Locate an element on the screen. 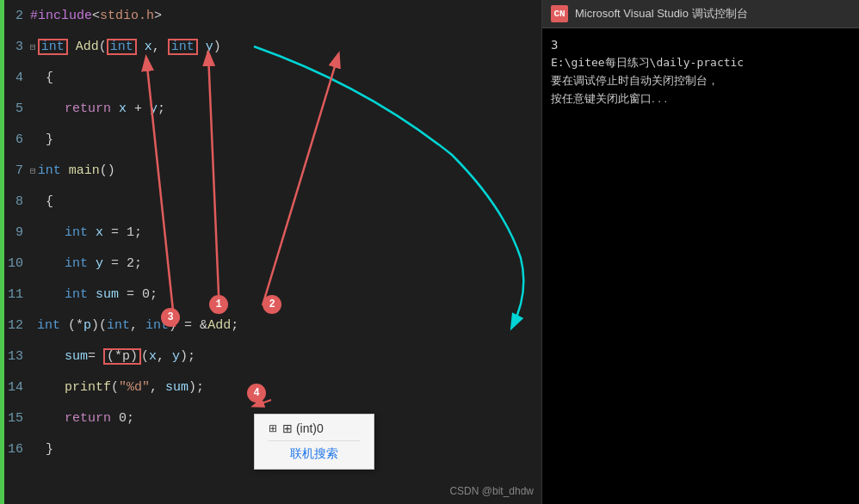  tooltip-popup: ⊞ ⊞ (int)0 联机搜索 is located at coordinates (314, 442).